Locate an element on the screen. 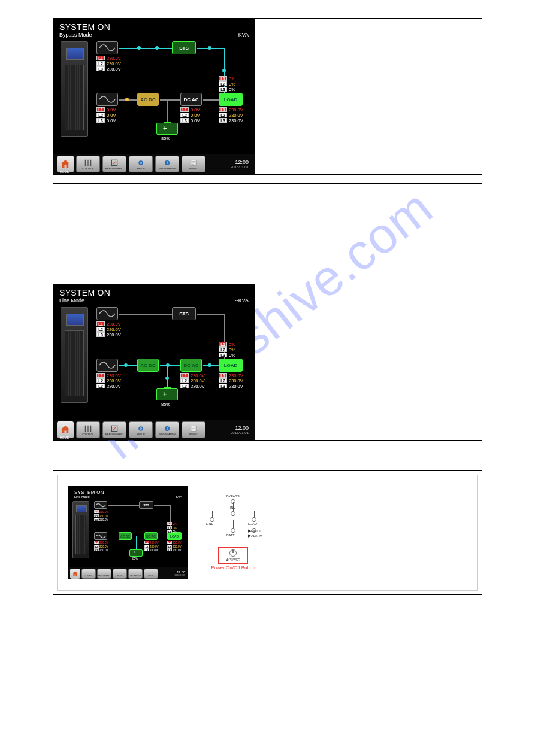 This screenshot has width=535, height=756. notebook-icon is located at coordinates (151, 573).